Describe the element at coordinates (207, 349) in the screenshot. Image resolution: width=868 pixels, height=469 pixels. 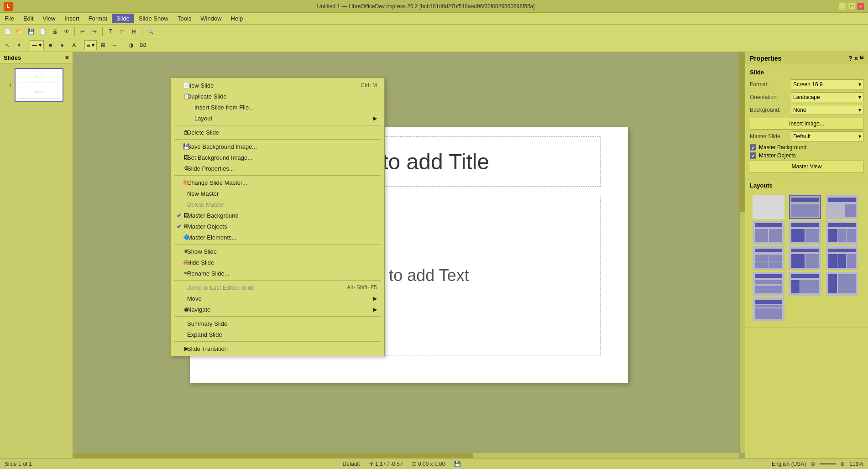
I see `menu-item-slide-transition-label: Slide Transition` at that location.